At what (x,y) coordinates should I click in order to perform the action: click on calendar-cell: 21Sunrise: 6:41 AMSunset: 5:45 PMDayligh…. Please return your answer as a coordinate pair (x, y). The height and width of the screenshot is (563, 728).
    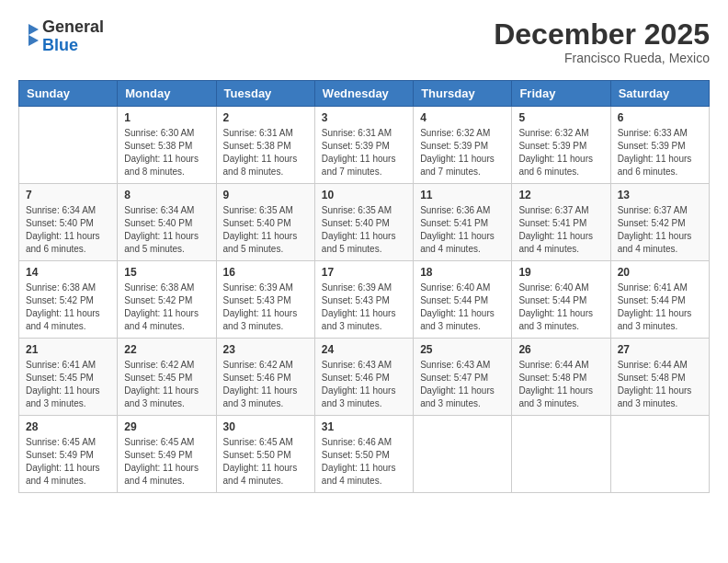
    Looking at the image, I should click on (68, 377).